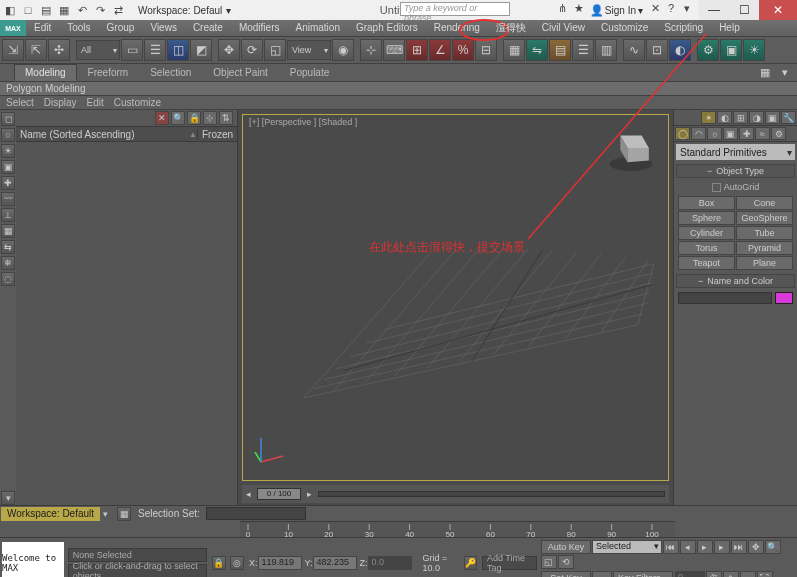 The height and width of the screenshot is (577, 797). Describe the element at coordinates (784, 298) in the screenshot. I see `object-color-swatch` at that location.